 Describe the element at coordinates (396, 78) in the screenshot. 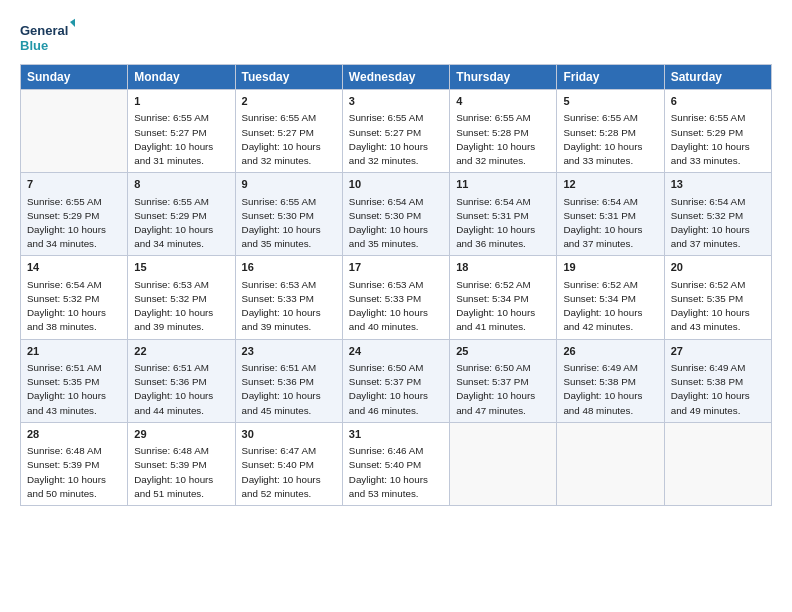

I see `calendar-header-row: SundayMondayTuesdayWednesdayThursdayFrid…` at that location.